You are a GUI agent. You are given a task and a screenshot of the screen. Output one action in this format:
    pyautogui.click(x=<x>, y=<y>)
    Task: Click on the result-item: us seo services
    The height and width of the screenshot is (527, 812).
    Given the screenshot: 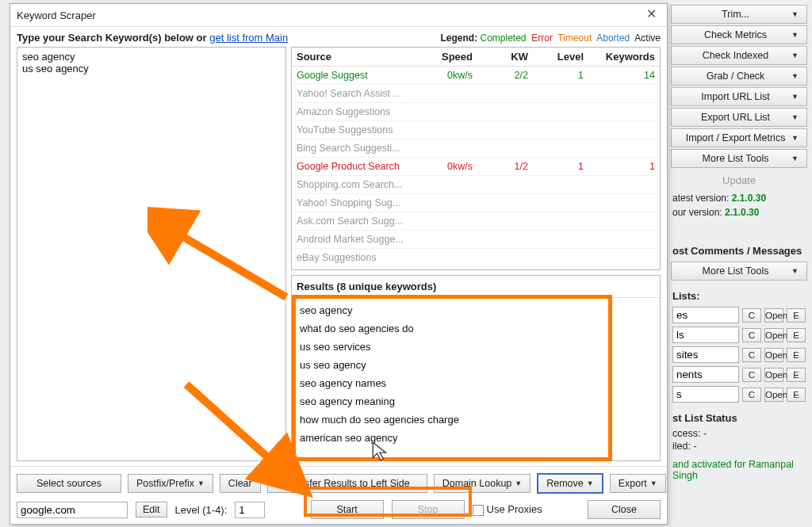 What is the action you would take?
    pyautogui.click(x=476, y=347)
    